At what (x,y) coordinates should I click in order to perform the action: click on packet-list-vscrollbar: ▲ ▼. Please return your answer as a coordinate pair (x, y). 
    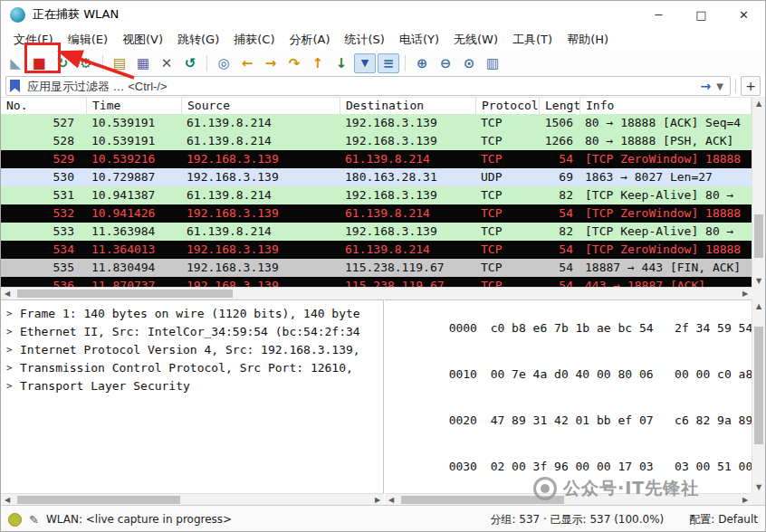
    Looking at the image, I should click on (759, 192).